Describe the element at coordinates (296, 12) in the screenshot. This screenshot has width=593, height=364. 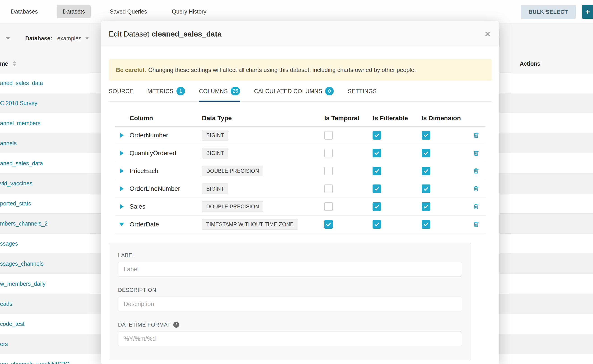
I see `top-navigation: DatabasesDatasetsSaved QueriesQuery Hist…` at that location.